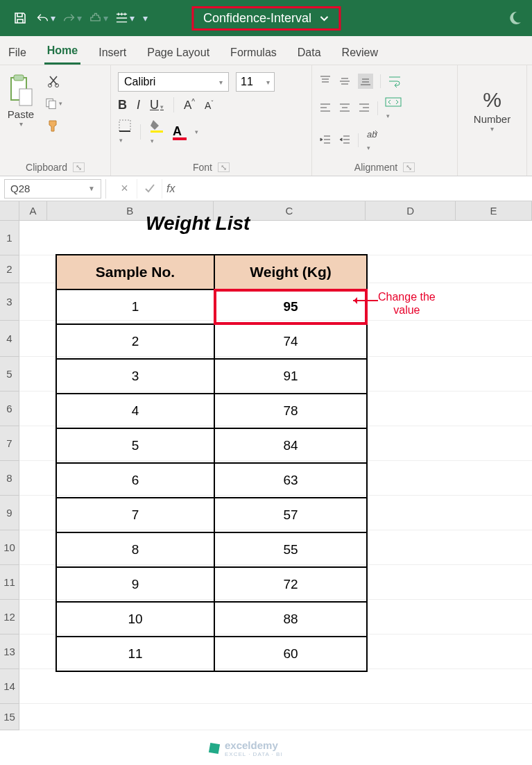  Describe the element at coordinates (53, 189) in the screenshot. I see `name-box: Q28 ▼` at that location.